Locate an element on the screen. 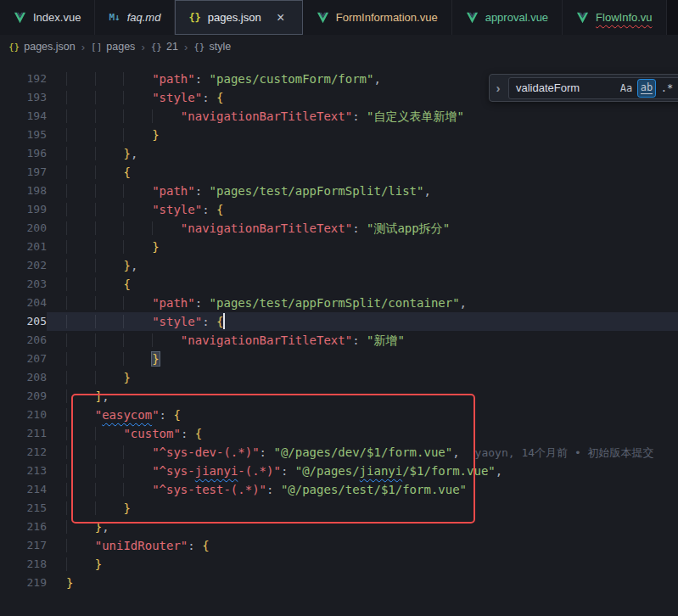 This screenshot has height=616, width=678. breadcrumb-item-21: {}21 is located at coordinates (165, 47).